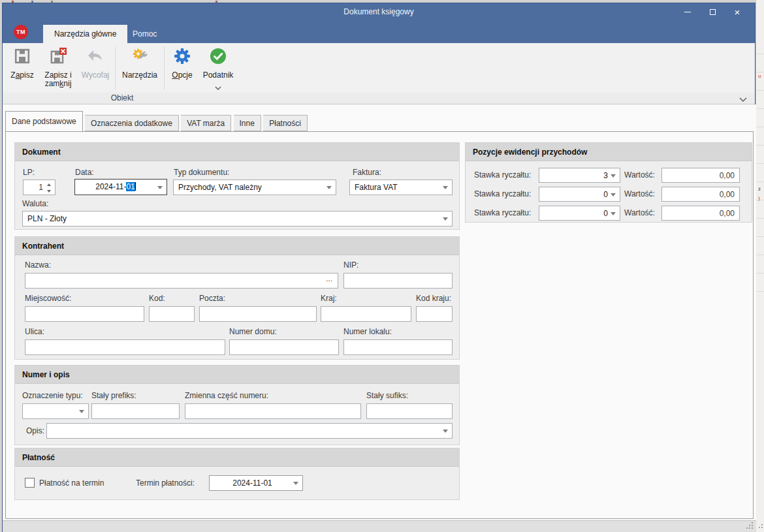  I want to click on kod-kraju-input, so click(434, 314).